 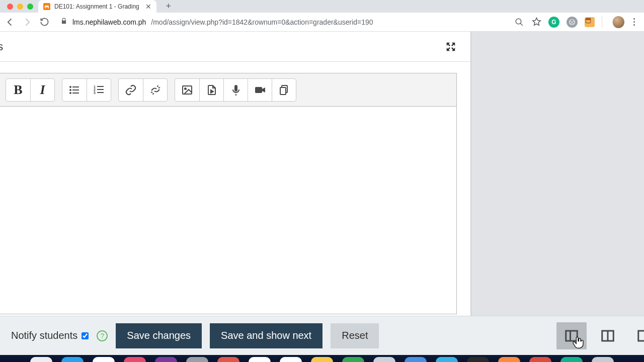 What do you see at coordinates (10, 22) in the screenshot?
I see `back-button` at bounding box center [10, 22].